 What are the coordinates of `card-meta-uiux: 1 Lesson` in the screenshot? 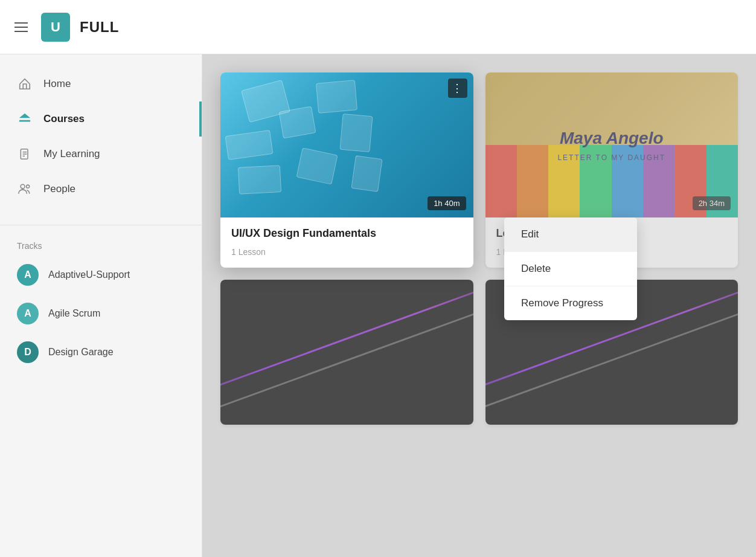 It's located at (347, 252).